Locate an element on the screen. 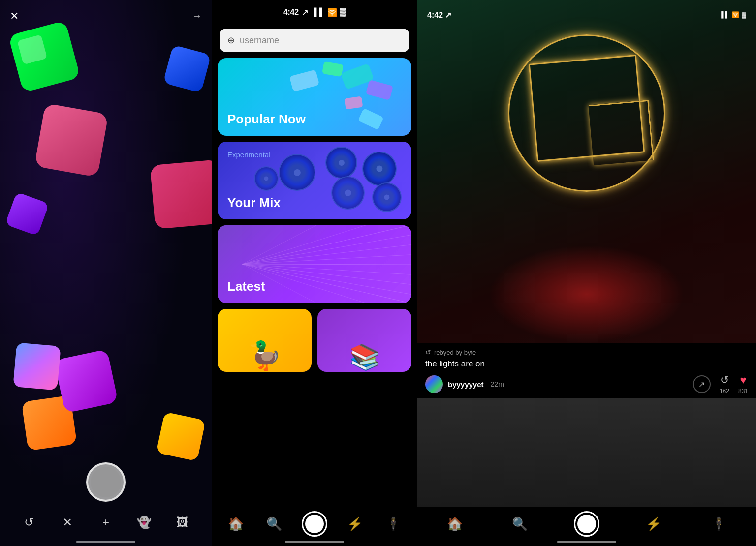  status-time-right: 4:42 ↗ is located at coordinates (439, 15).